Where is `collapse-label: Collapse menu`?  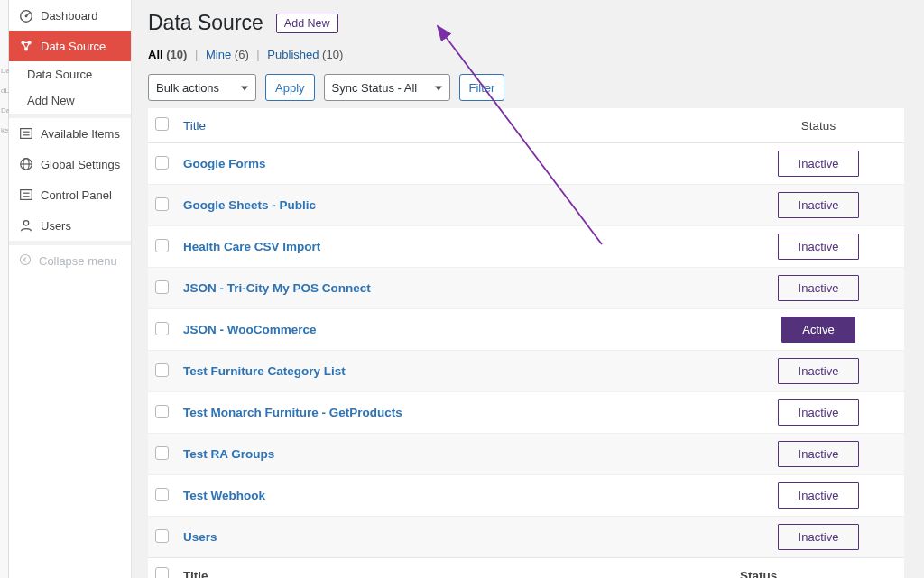
collapse-label: Collapse menu is located at coordinates (78, 261).